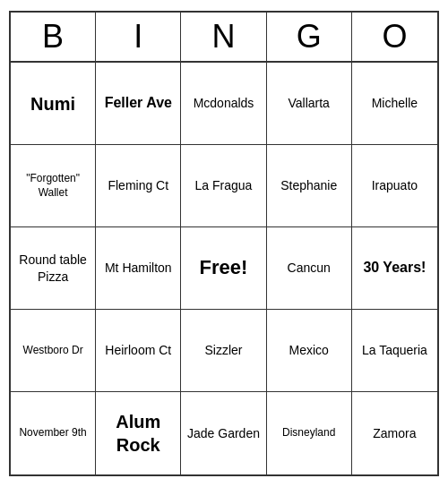 The image size is (448, 487). I want to click on bingo-cell: Cancun, so click(310, 269).